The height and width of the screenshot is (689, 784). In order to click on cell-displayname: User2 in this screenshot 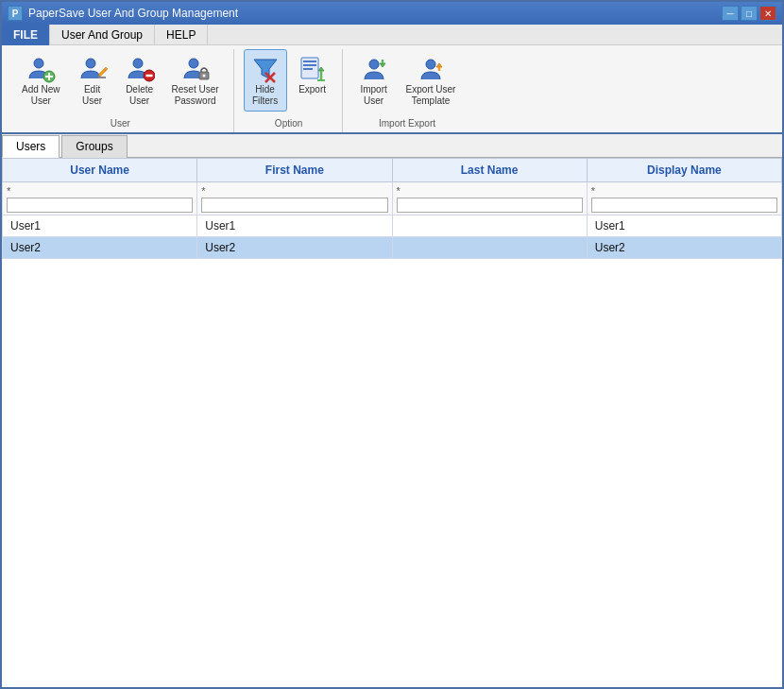, I will do `click(684, 248)`.